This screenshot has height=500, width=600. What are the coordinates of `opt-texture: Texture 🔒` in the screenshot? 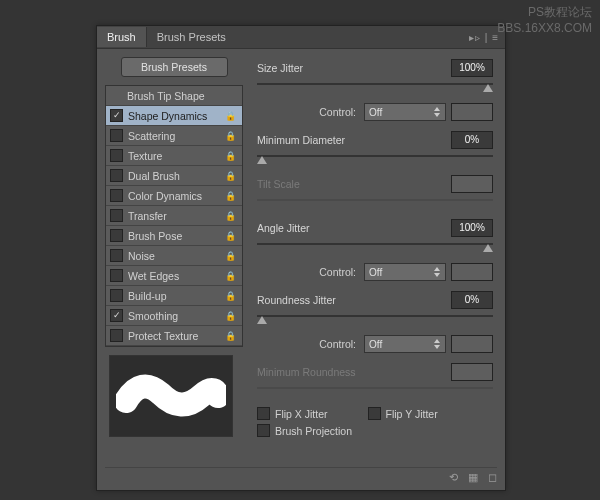 It's located at (174, 156).